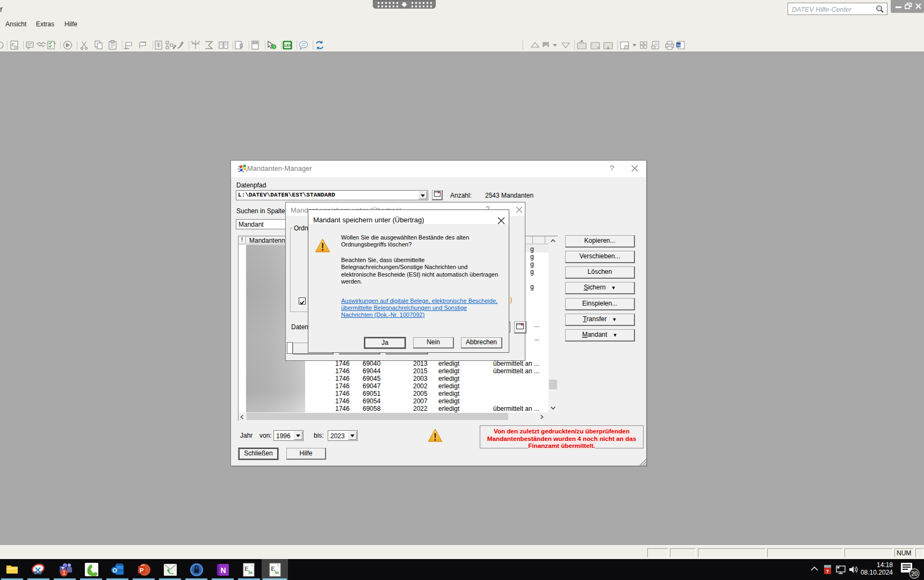 The image size is (924, 580). I want to click on svg-text: LEX, so click(288, 45).